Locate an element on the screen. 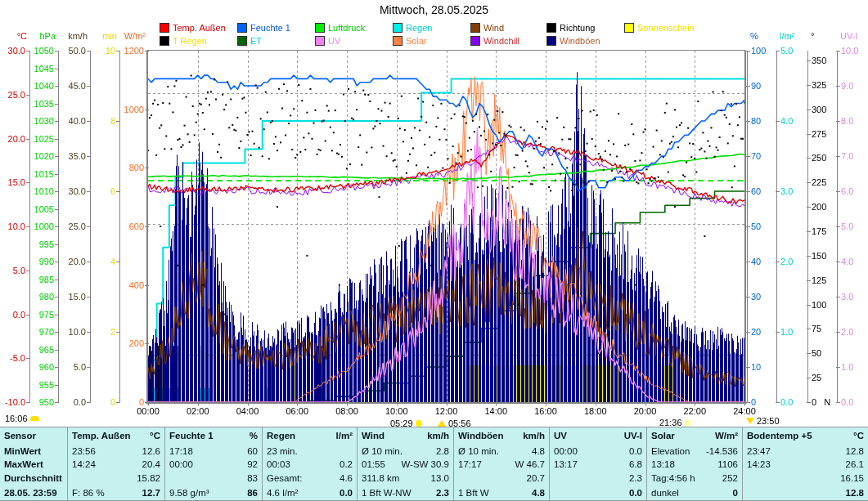  cell-left: 23:47 is located at coordinates (759, 451).